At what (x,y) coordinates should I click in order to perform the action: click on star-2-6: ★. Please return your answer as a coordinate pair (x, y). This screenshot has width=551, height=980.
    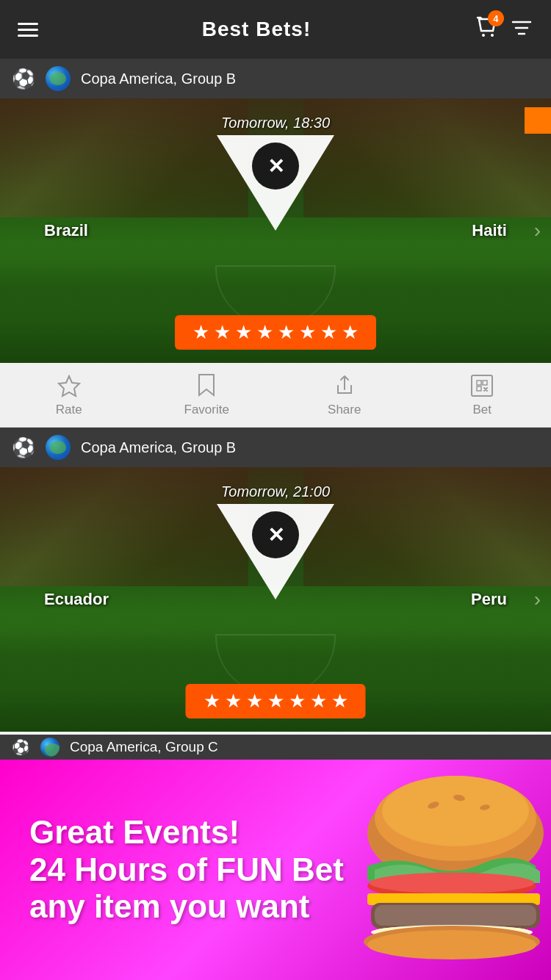
    Looking at the image, I should click on (319, 701).